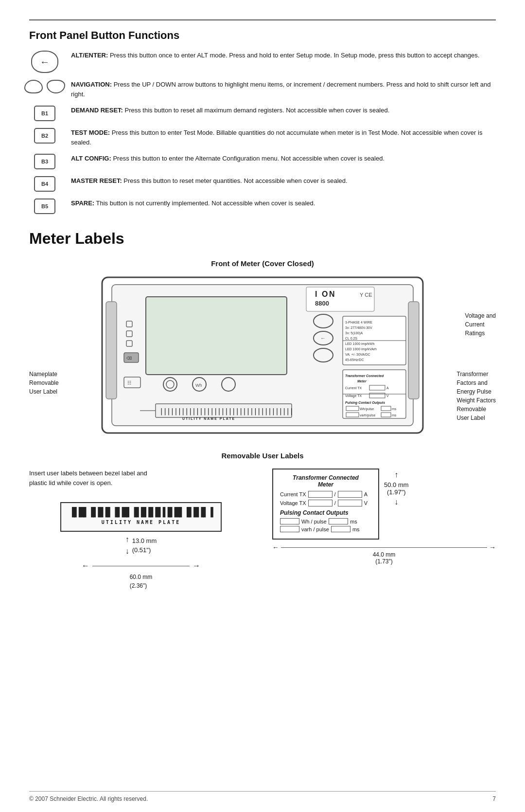  I want to click on b1-icon: B1, so click(45, 113).